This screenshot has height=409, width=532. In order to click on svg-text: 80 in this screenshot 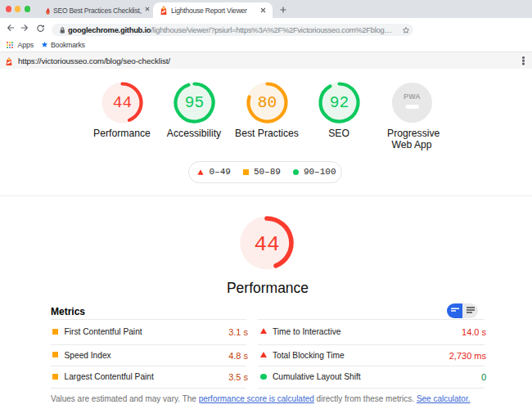, I will do `click(267, 103)`.